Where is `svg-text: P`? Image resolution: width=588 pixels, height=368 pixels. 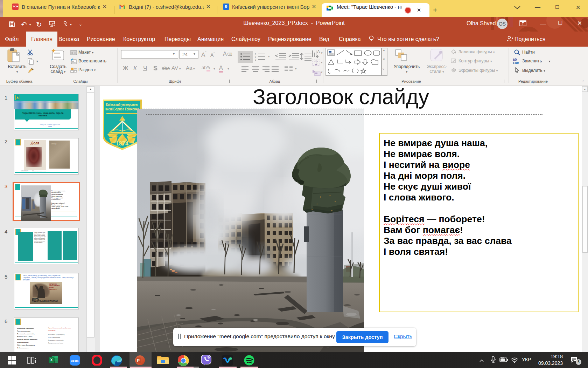
svg-text: P is located at coordinates (138, 361).